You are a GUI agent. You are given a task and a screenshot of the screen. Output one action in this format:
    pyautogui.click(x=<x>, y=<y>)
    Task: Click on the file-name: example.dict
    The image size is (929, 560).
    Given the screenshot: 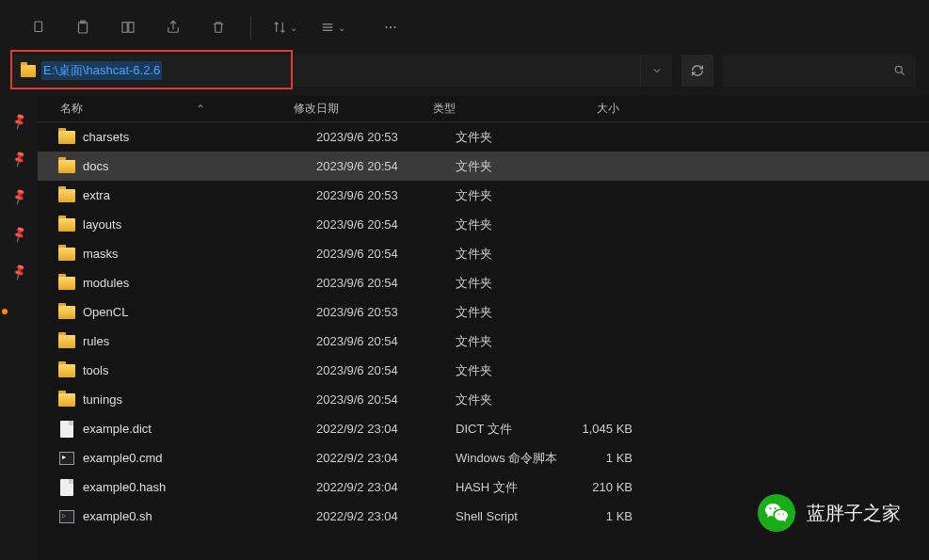 What is the action you would take?
    pyautogui.click(x=200, y=429)
    